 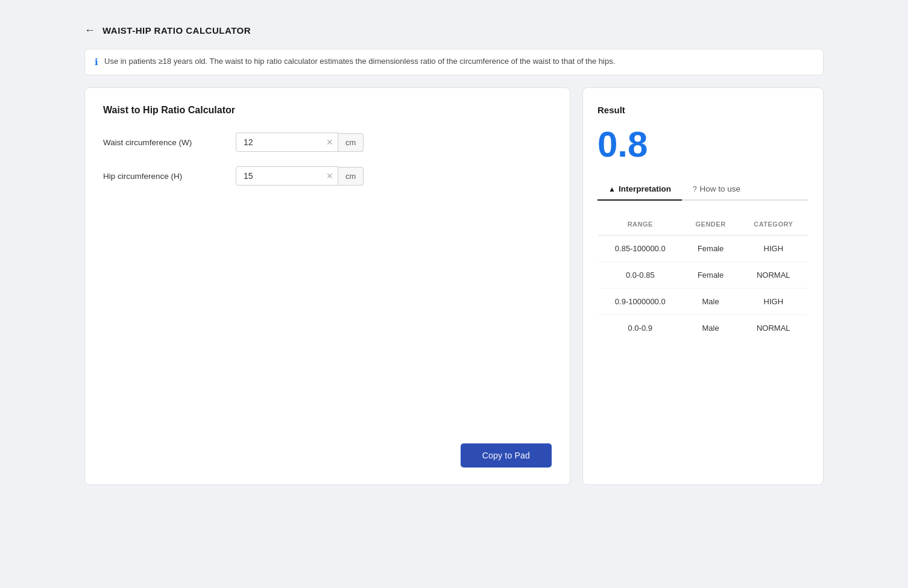 What do you see at coordinates (703, 328) in the screenshot?
I see `table-row: 0.0-0.9MaleNORMAL` at bounding box center [703, 328].